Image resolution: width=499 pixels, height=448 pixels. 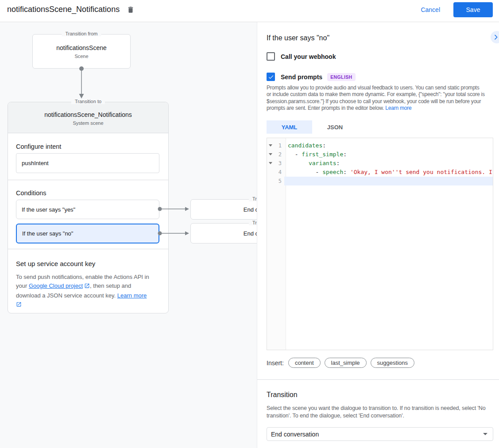 I want to click on insert-suggestions-button: suggestions, so click(x=392, y=363).